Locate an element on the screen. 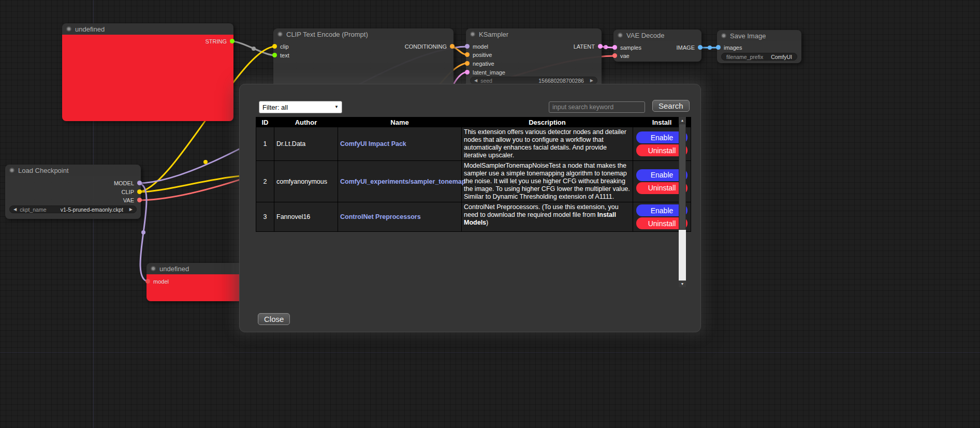  node-vae-decode: VAE Decode samples vae IMAGE is located at coordinates (657, 46).